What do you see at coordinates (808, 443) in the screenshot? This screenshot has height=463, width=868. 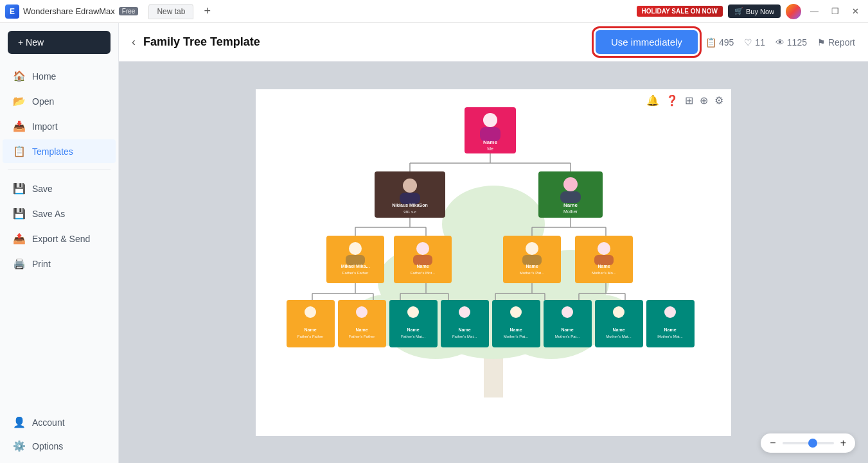 I see `zoom-bar: − +` at bounding box center [808, 443].